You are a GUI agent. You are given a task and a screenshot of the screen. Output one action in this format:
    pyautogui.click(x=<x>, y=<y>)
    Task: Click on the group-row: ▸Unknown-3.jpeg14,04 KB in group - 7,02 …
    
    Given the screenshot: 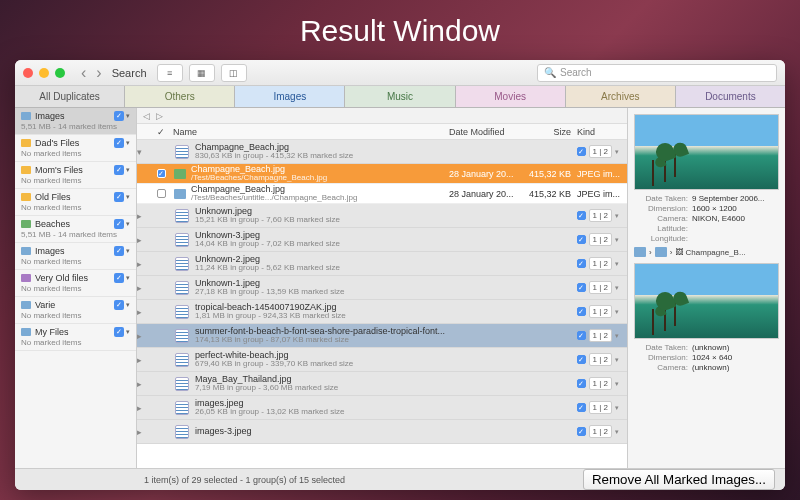 What is the action you would take?
    pyautogui.click(x=382, y=240)
    